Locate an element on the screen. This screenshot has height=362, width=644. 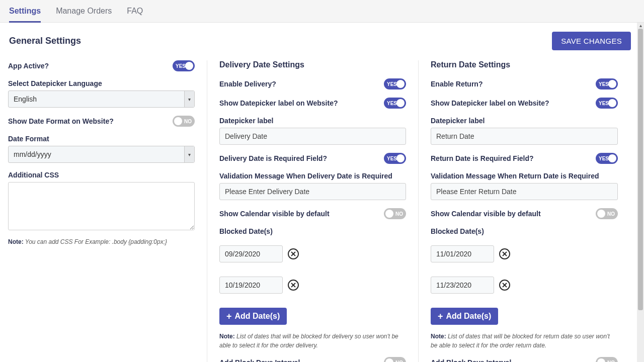
css-note: Note: You can add CSS For Example: .body… is located at coordinates (102, 242).